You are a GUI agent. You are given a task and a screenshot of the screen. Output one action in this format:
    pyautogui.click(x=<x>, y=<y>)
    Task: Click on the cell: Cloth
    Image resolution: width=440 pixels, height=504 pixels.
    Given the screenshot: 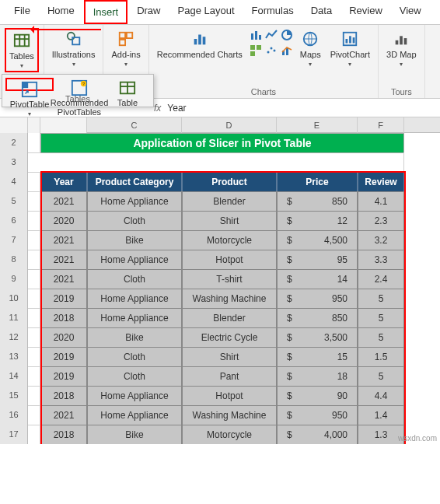 What is the action you would take?
    pyautogui.click(x=134, y=357)
    